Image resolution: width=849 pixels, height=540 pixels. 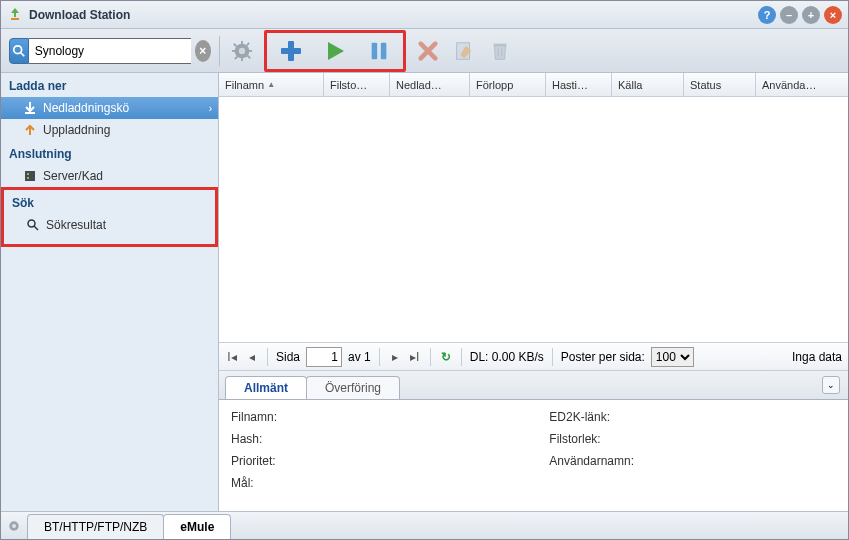 What do you see at coordinates (446, 357) in the screenshot?
I see `pager-refresh-button: ↻` at bounding box center [446, 357].